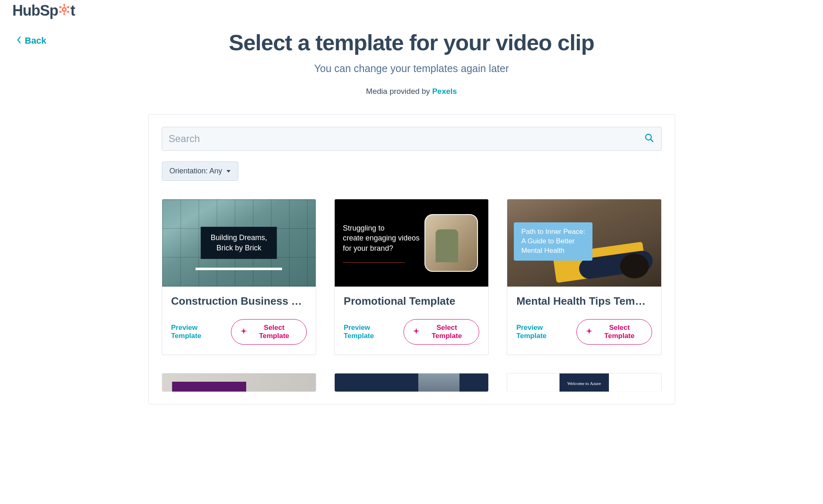  Describe the element at coordinates (196, 171) in the screenshot. I see `orientation-filter-label: Orientation: Any` at that location.